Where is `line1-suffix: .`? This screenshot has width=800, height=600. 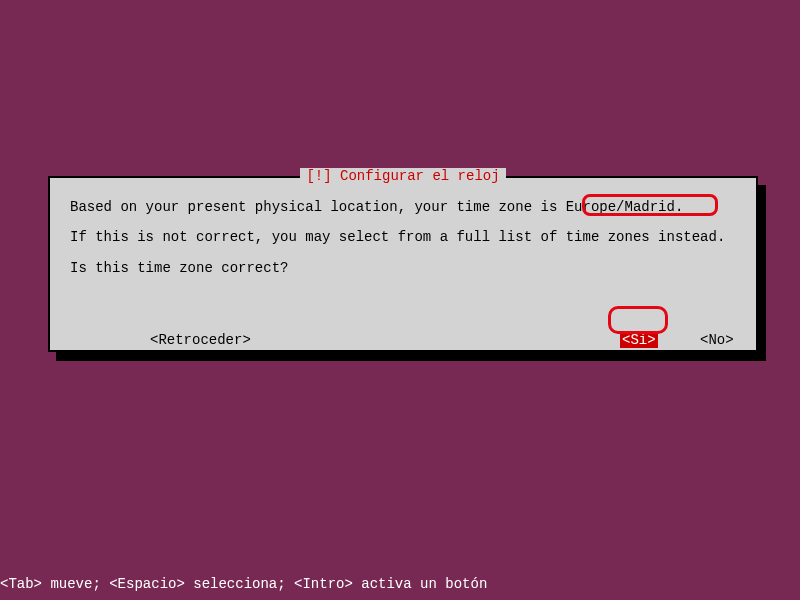 line1-suffix: . is located at coordinates (679, 207).